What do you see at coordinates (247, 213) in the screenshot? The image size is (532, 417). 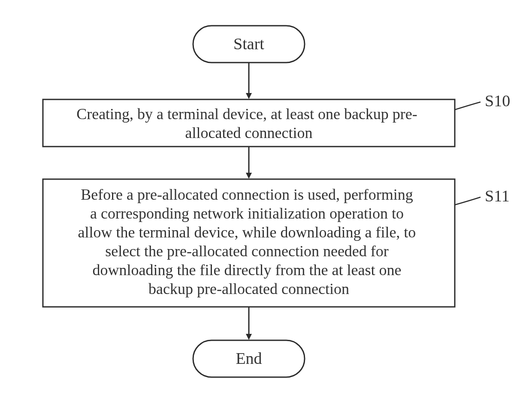 I see `step-s11-line2: a corresponding network initialization o…` at bounding box center [247, 213].